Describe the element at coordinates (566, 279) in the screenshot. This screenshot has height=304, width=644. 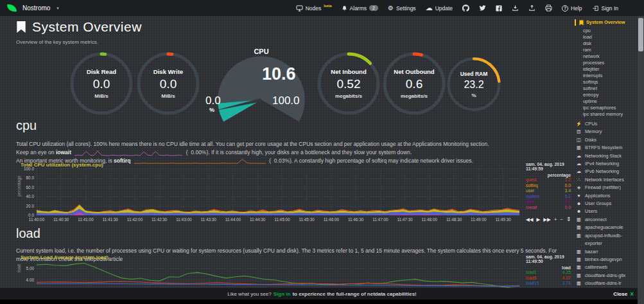
I see `legend-value: 4.07` at that location.